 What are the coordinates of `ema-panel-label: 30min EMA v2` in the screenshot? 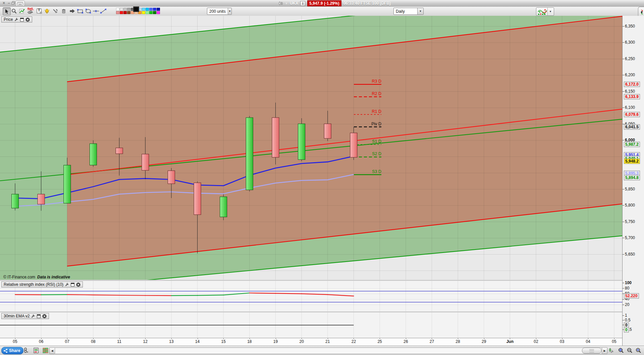 It's located at (17, 316).